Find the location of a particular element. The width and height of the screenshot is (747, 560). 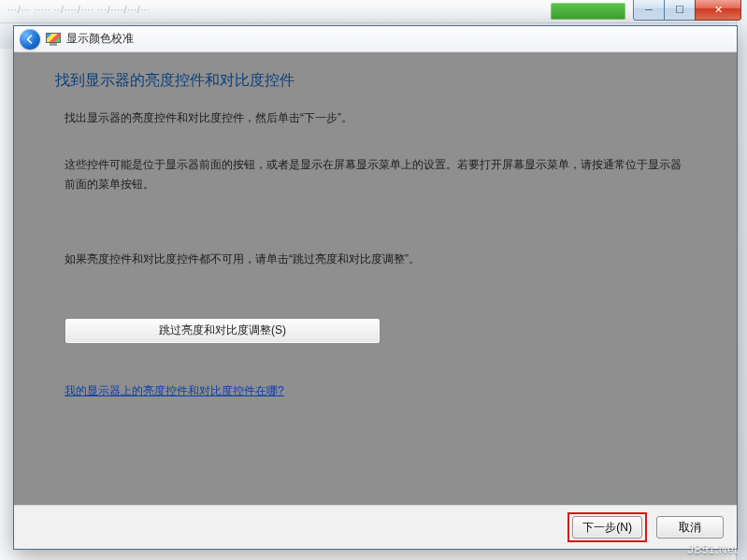

next-button-highlight: 下一步(N) is located at coordinates (608, 527).